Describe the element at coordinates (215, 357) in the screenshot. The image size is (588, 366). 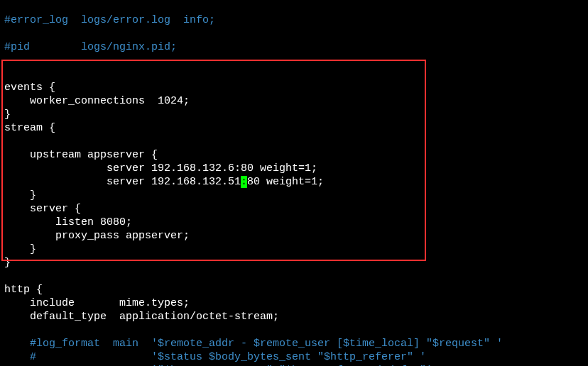
I see `comment-line: # '$status $body_bytes_sent "$http_refer…` at that location.